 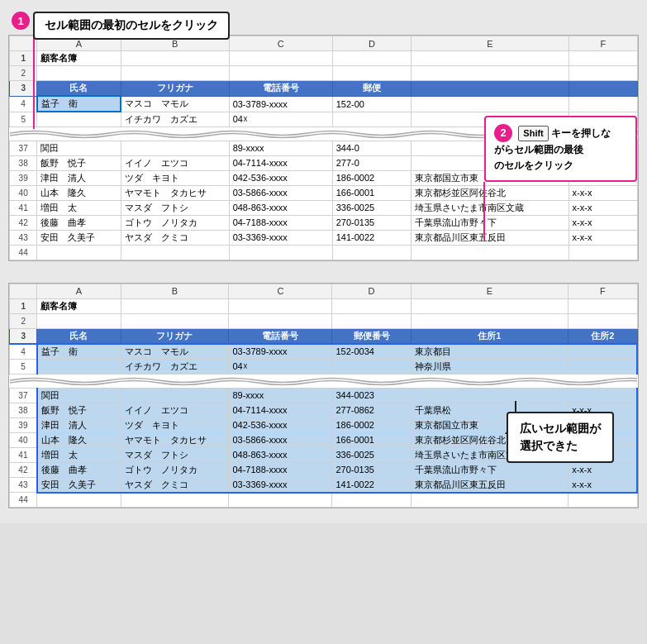 What do you see at coordinates (175, 470) in the screenshot?
I see `cell: ゴトウ ノリタカ` at bounding box center [175, 470].